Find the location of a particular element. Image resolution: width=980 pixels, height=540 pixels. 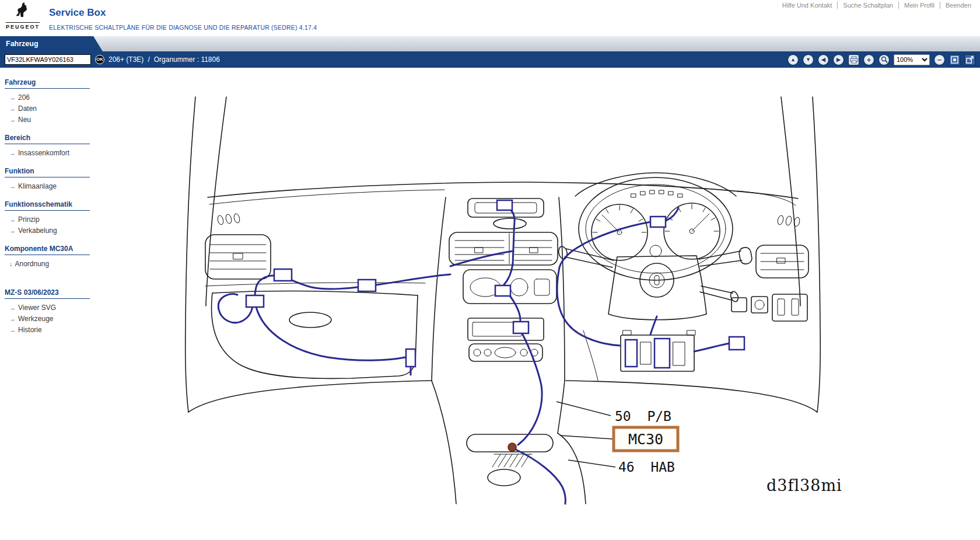

sidebar-item-label: Daten is located at coordinates (27, 109).